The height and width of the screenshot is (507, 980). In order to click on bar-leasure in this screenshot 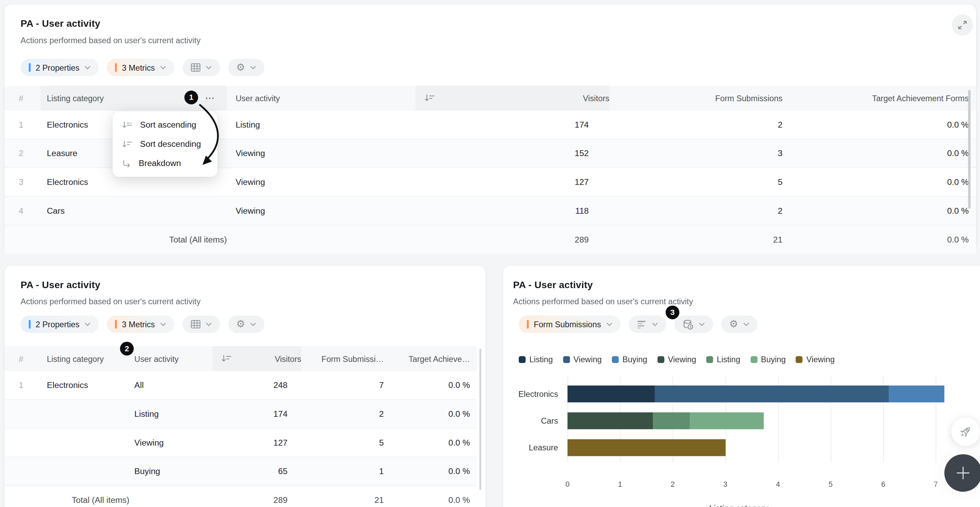, I will do `click(647, 447)`.